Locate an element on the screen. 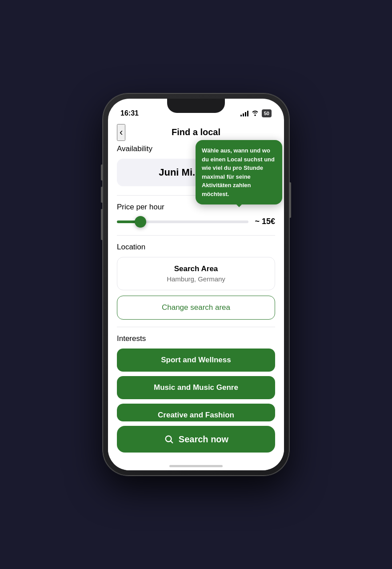  price-row: ~ 15€ is located at coordinates (196, 221).